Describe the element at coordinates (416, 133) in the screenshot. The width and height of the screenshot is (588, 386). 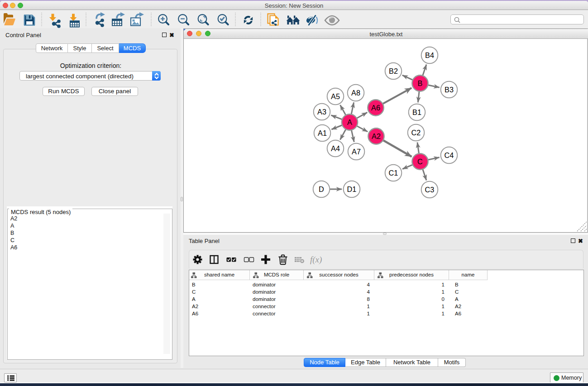
I see `svg-text: C2` at that location.